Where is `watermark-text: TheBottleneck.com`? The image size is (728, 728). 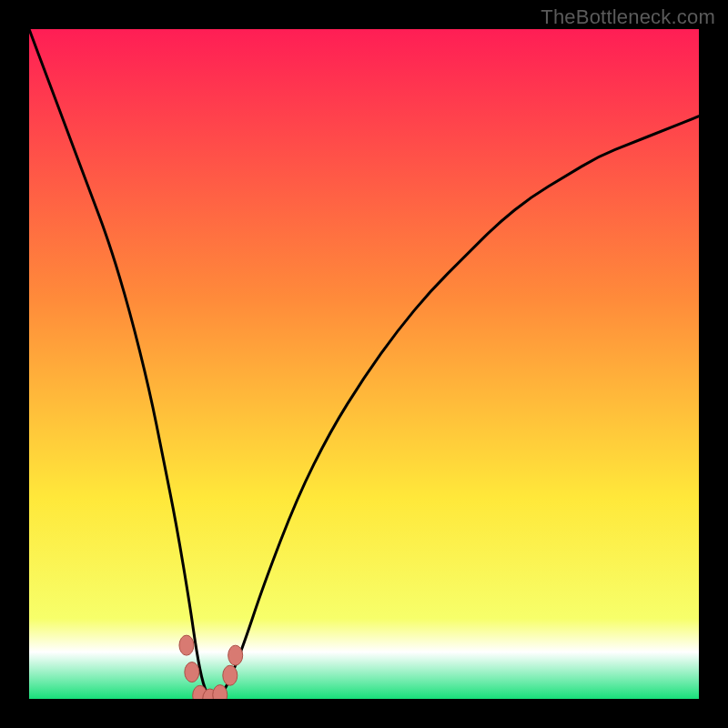
watermark-text: TheBottleneck.com is located at coordinates (628, 17).